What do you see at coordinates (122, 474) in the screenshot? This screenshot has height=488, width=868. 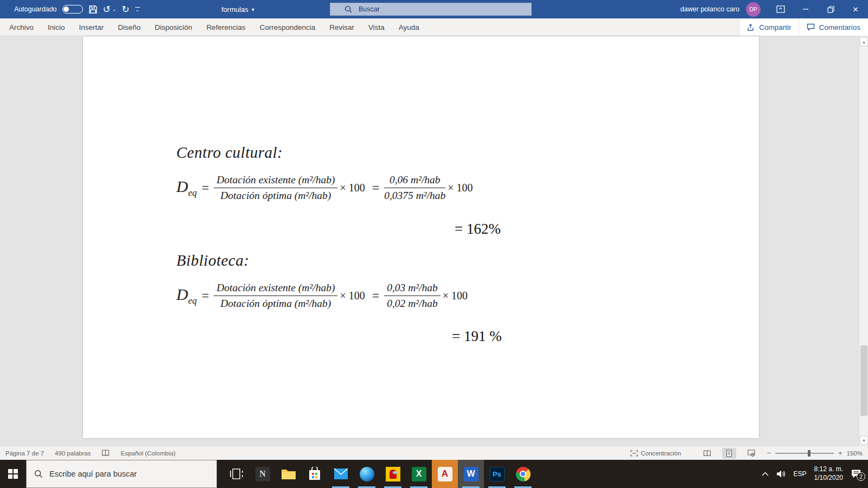 I see `taskbar-search-input: Escribe aquí para buscar` at bounding box center [122, 474].